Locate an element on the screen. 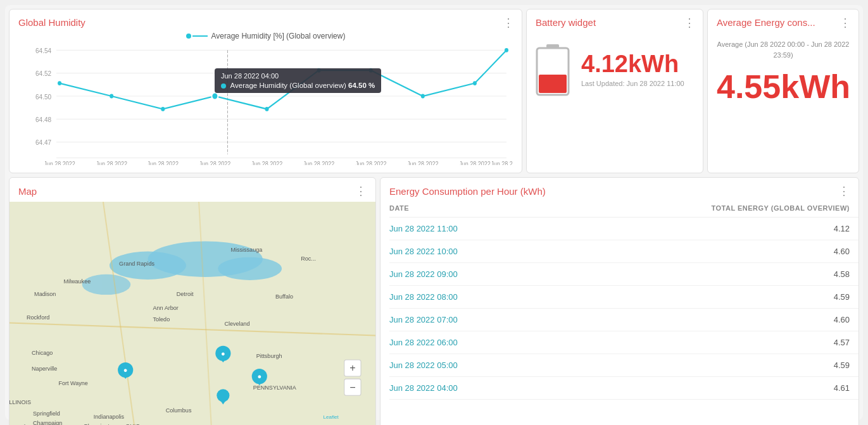 This screenshot has width=868, height=425. svg-text: Fort Wayne is located at coordinates (73, 383).